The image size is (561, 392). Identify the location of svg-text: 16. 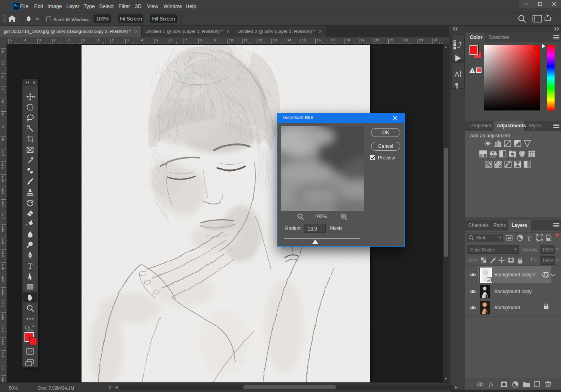
(318, 40).